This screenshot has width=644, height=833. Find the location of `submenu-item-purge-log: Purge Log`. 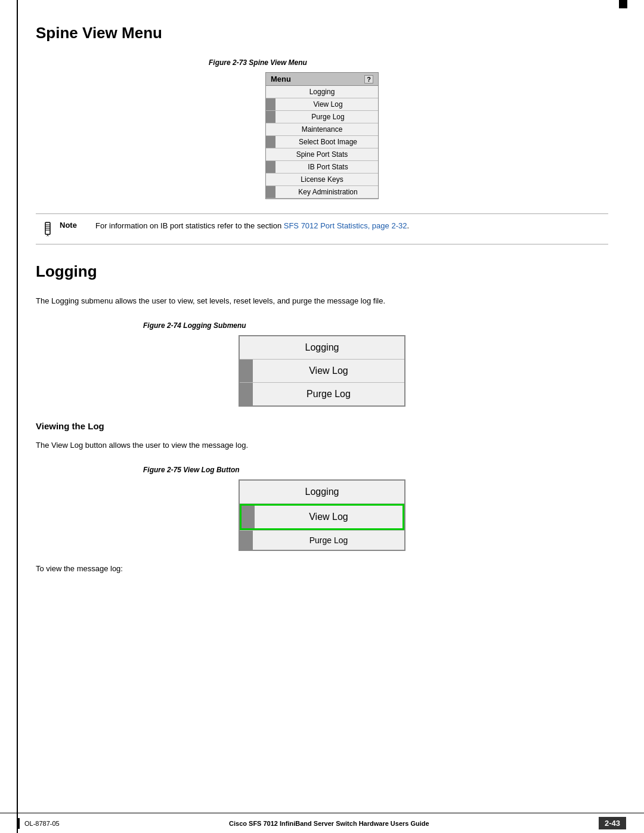

submenu-item-purge-log: Purge Log is located at coordinates (322, 394).